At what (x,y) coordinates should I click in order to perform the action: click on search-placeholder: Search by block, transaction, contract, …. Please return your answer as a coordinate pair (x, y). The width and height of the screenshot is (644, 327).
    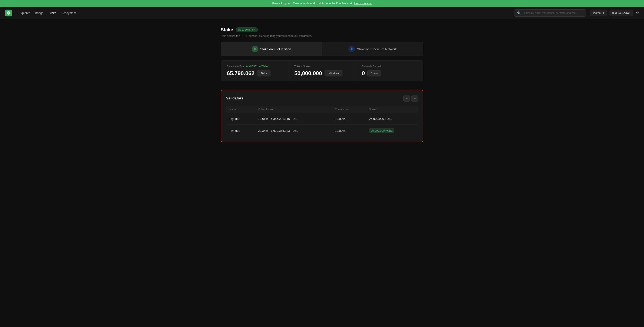
    Looking at the image, I should click on (550, 13).